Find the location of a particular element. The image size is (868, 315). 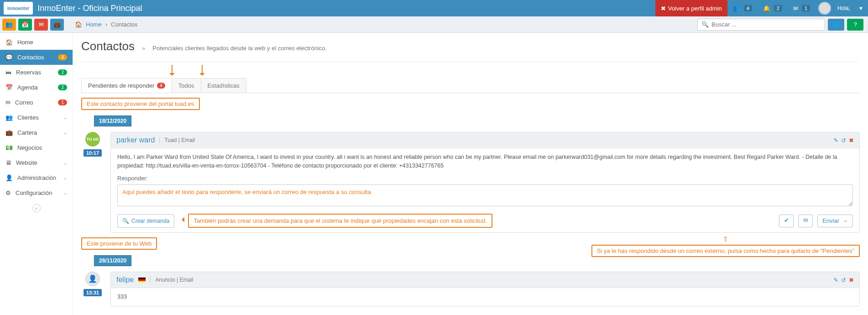

chevron-right-icon: › is located at coordinates (106, 25).